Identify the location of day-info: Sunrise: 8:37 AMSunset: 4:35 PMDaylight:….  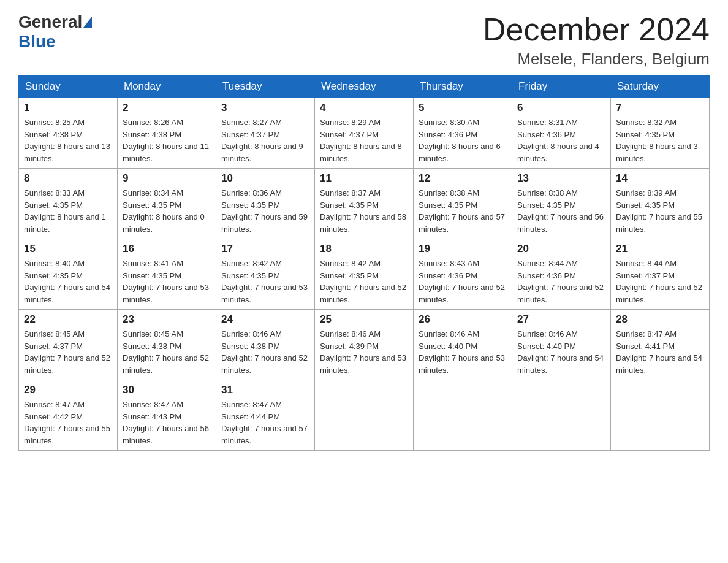
(364, 211).